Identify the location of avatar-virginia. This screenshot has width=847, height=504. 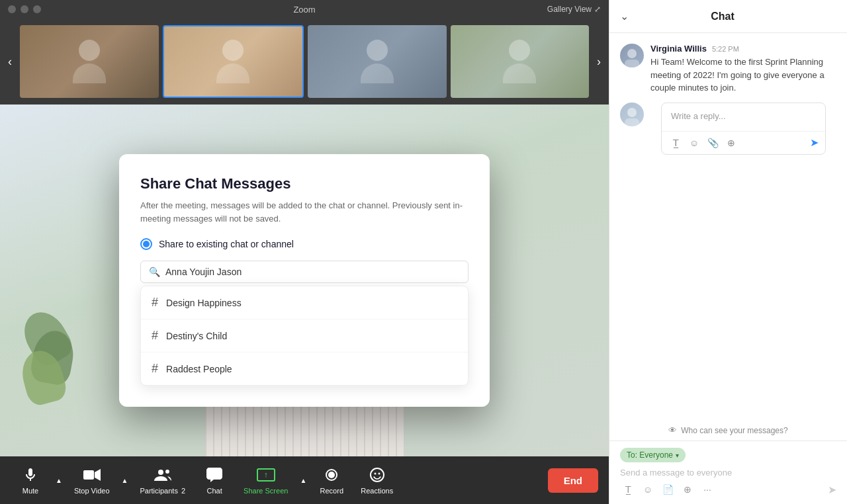
(632, 56).